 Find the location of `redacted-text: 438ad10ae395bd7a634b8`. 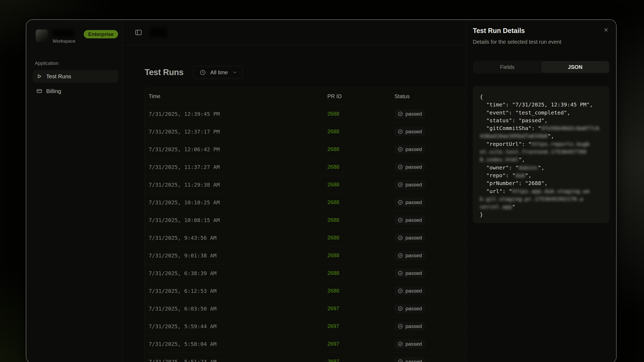

redacted-text: 438ad10ae395bd7a634b8 is located at coordinates (514, 136).